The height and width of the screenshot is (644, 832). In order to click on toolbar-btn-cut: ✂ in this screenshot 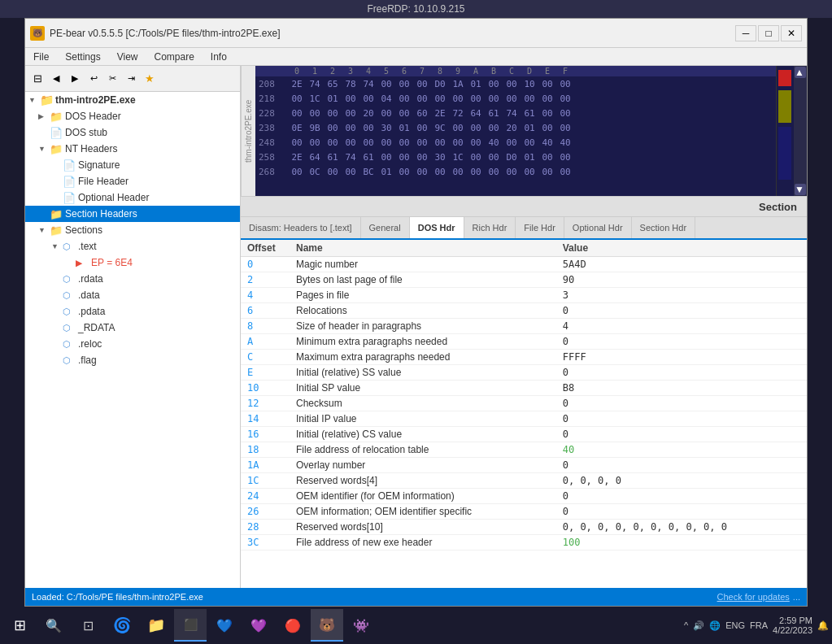, I will do `click(112, 79)`.